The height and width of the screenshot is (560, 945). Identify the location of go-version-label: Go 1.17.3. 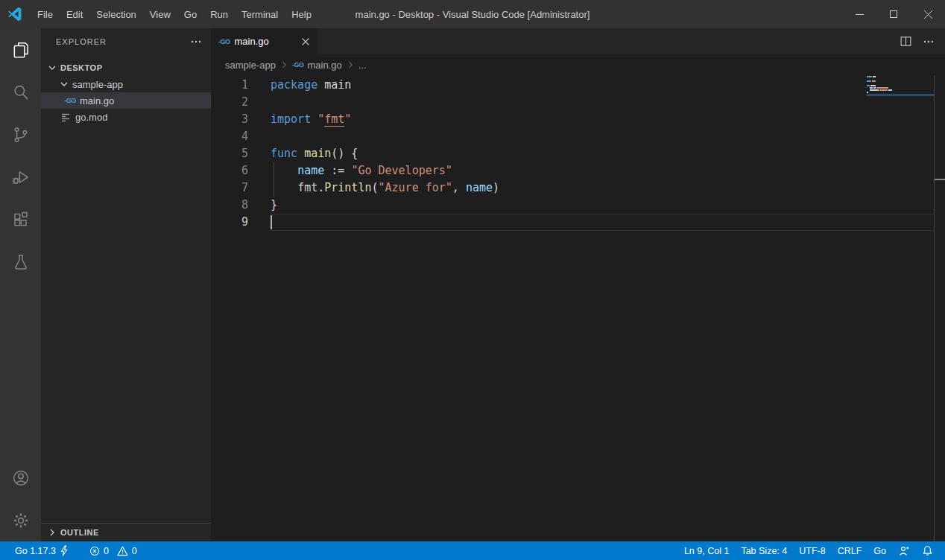
(36, 551).